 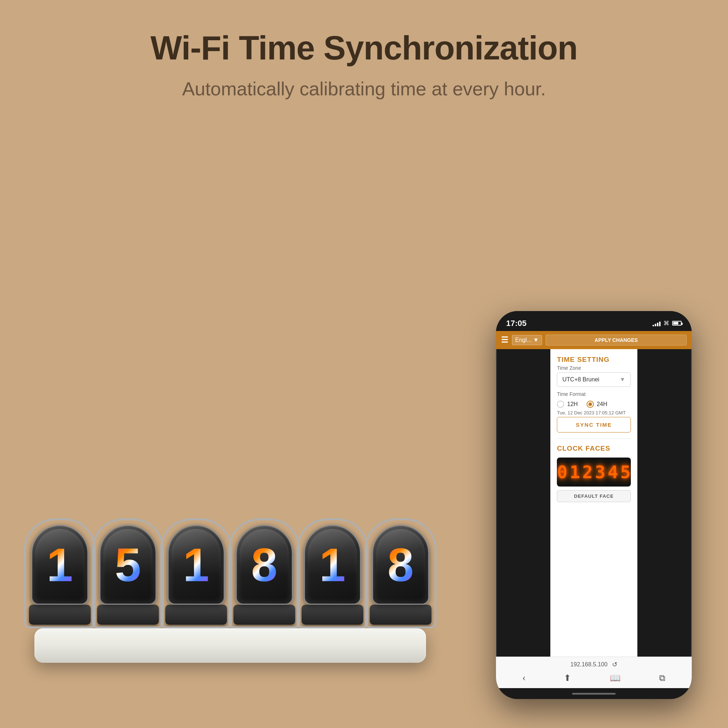 I want to click on nixie-digit-3: 3, so click(x=600, y=472).